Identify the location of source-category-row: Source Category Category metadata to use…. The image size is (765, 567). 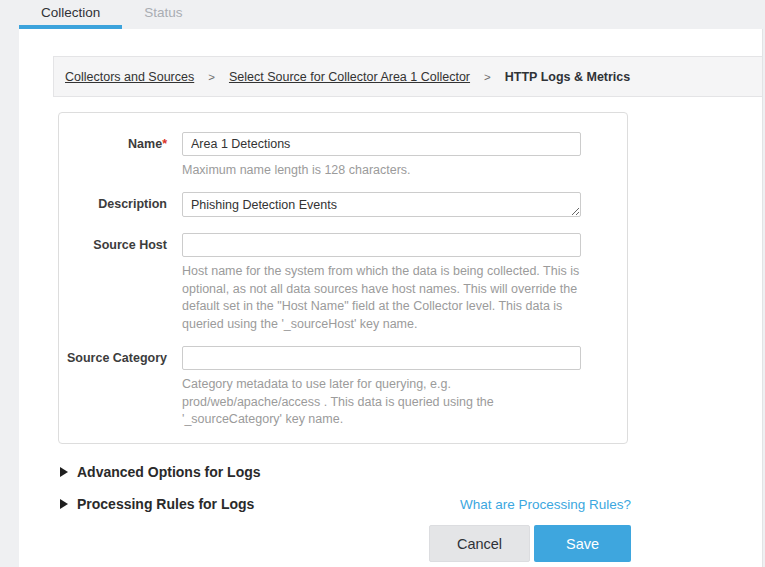
(343, 388).